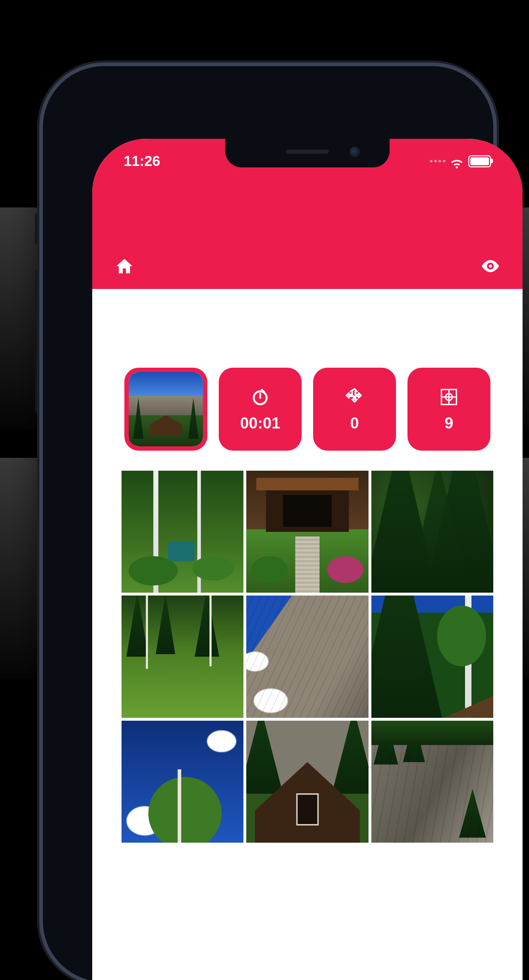  Describe the element at coordinates (491, 266) in the screenshot. I see `preview-button` at that location.